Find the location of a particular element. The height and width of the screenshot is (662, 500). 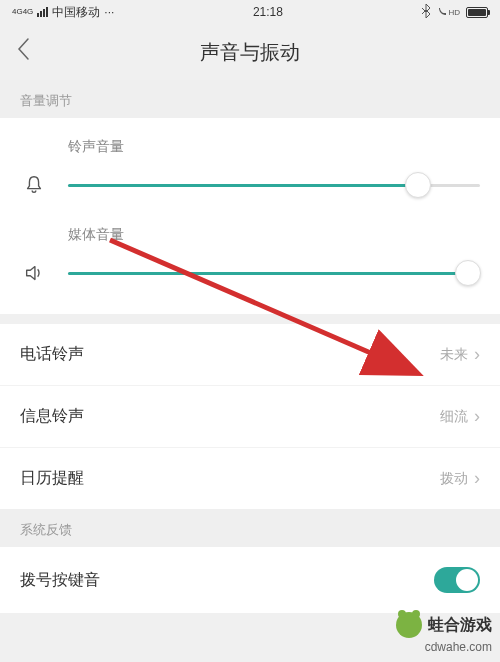

phone-ringtone-label: 电话铃声 is located at coordinates (52, 354).